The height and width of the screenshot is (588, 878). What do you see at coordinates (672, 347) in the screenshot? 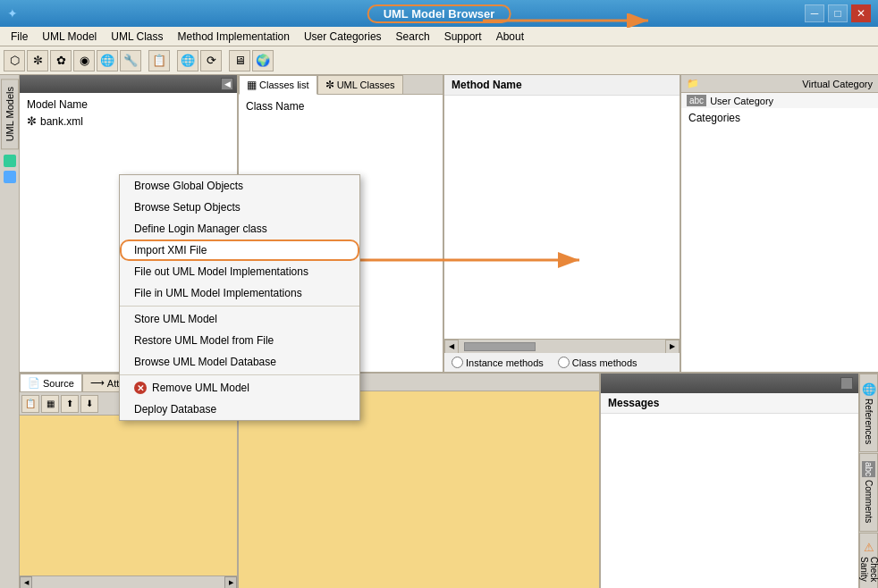
I see `scroll-right-btn: ▶` at bounding box center [672, 347].